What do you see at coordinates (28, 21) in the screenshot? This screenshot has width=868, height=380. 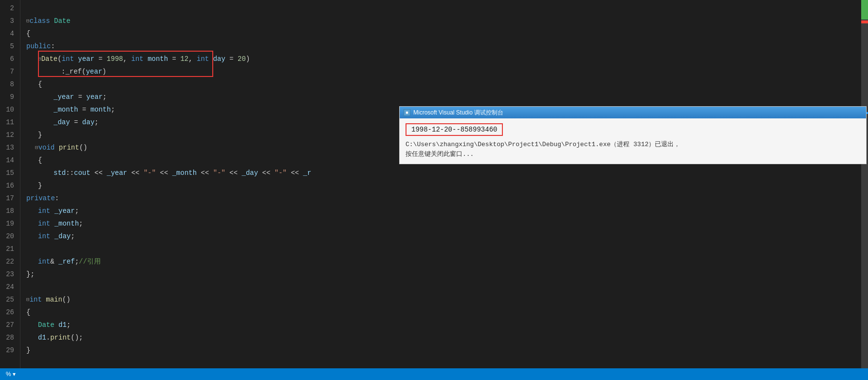 I see `collapse-icon-3: ⊟` at bounding box center [28, 21].